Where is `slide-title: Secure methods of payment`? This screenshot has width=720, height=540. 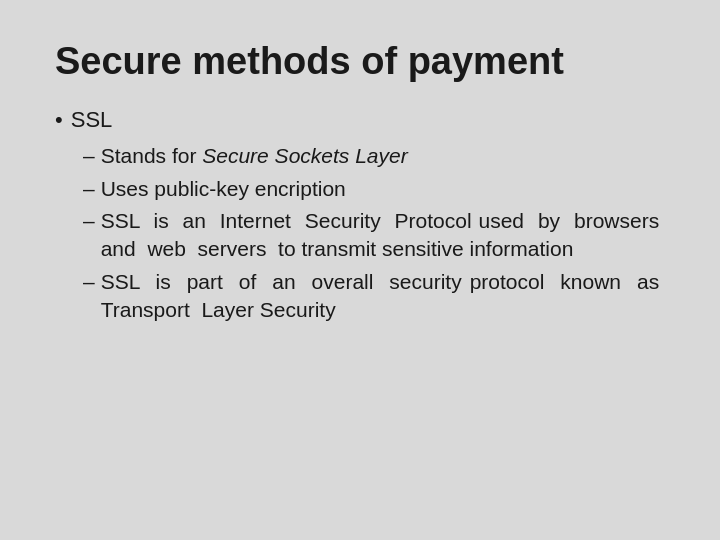
slide-title: Secure methods of payment is located at coordinates (360, 62).